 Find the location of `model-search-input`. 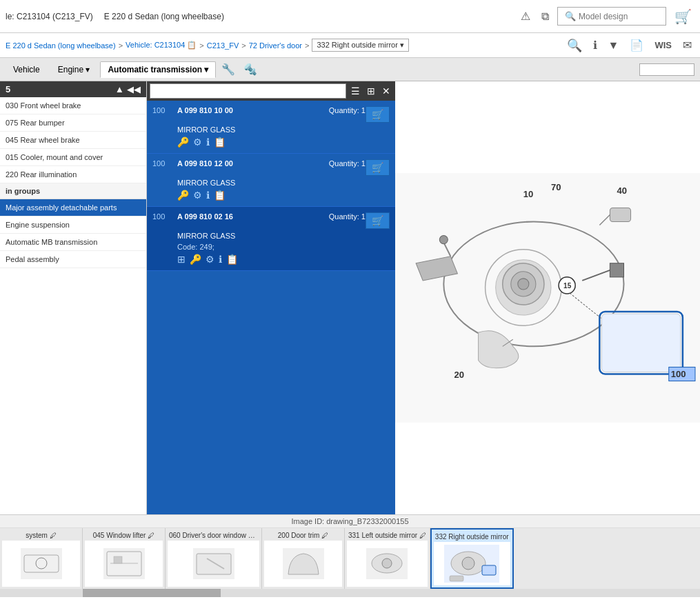

model-search-input is located at coordinates (620, 17).